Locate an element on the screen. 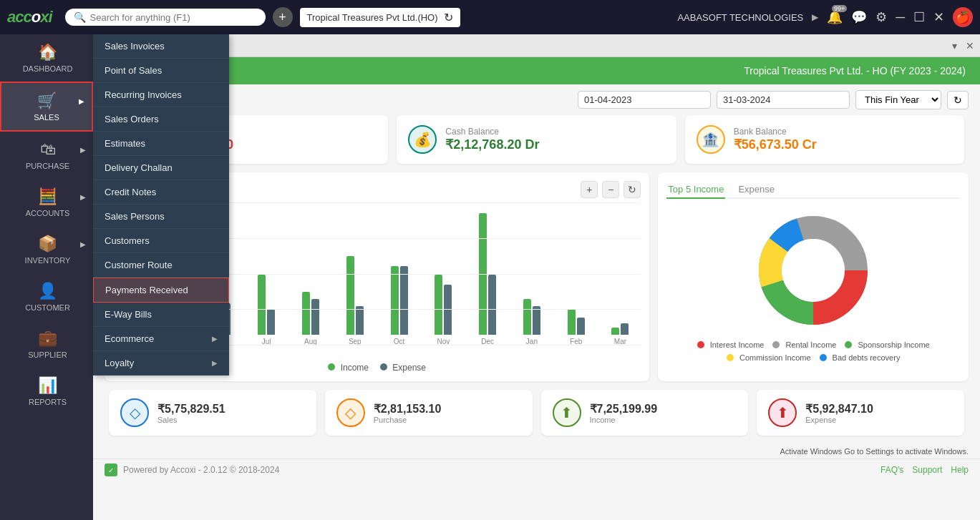 The height and width of the screenshot is (520, 980). sidebar-label-accounts: ACCOUNTS is located at coordinates (48, 213).